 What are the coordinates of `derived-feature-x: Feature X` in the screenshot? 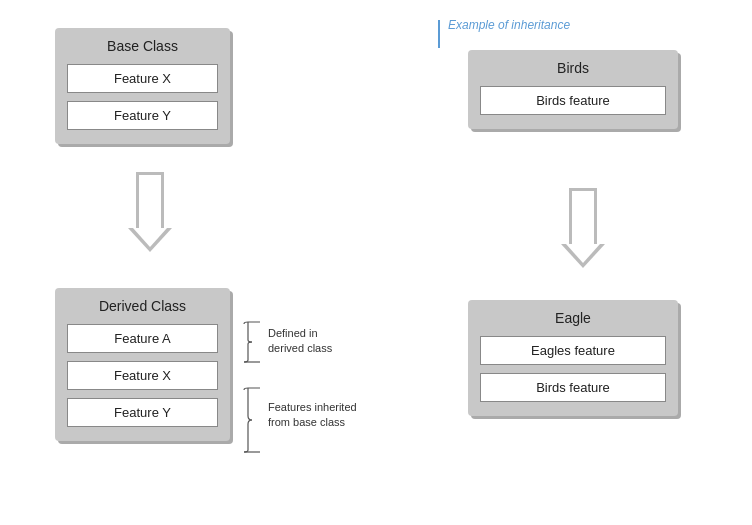 It's located at (142, 376).